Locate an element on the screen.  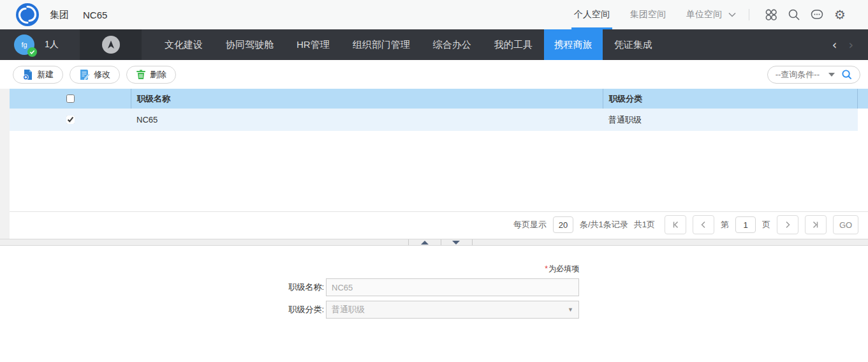
workspace-tab-unit: 单位空间 is located at coordinates (711, 15).